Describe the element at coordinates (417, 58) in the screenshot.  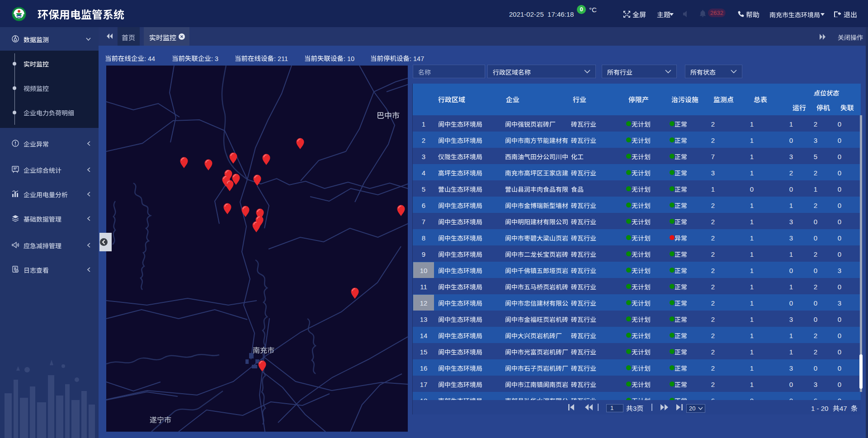
I see `svg-text:: 147: : 147` at that location.